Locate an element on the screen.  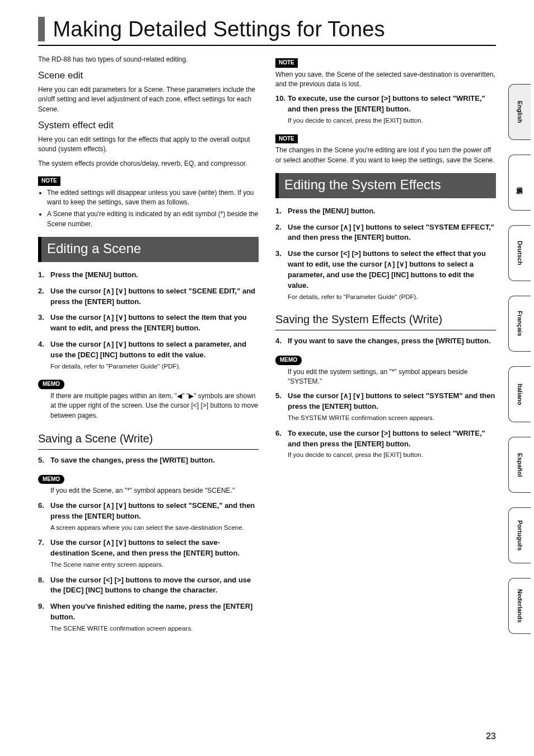
page-number: 23 is located at coordinates (491, 736).